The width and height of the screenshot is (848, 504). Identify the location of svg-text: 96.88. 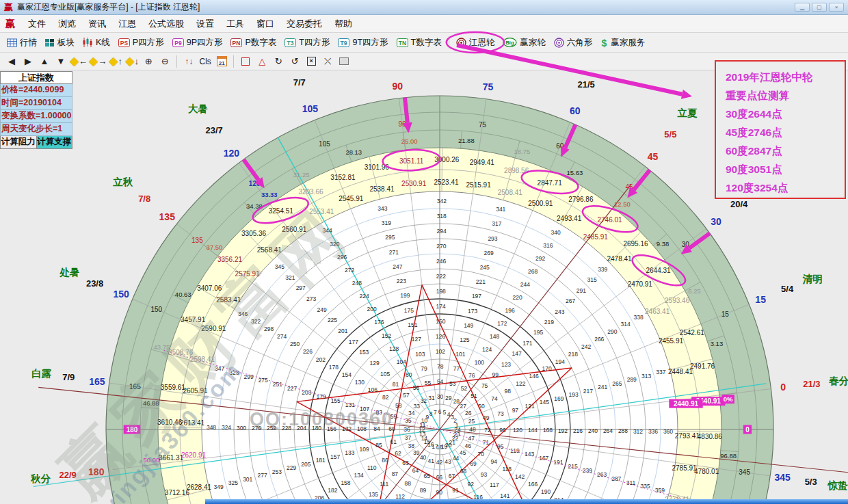
(728, 455).